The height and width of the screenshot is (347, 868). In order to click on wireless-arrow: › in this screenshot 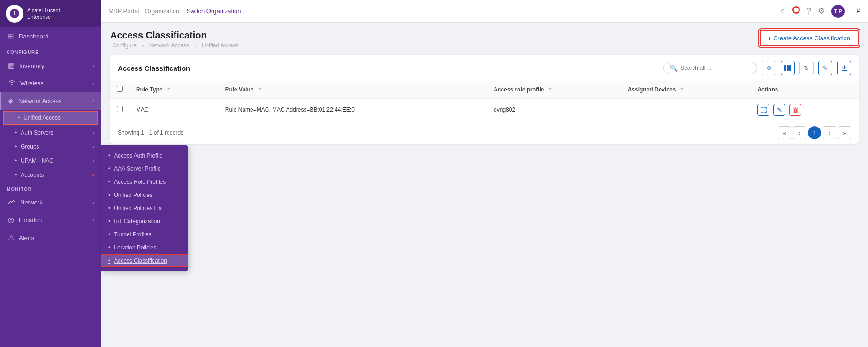, I will do `click(93, 83)`.